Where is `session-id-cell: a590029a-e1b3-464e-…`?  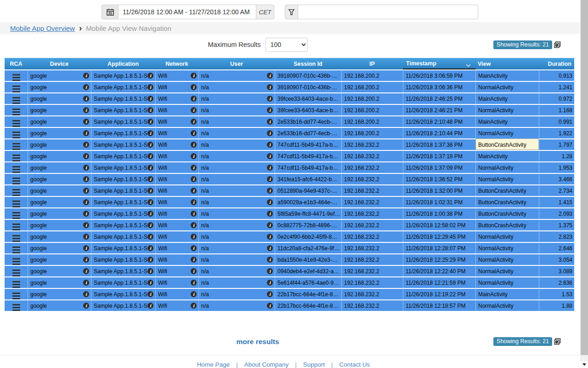 session-id-cell: a590029a-e1b3-464e-… is located at coordinates (308, 201).